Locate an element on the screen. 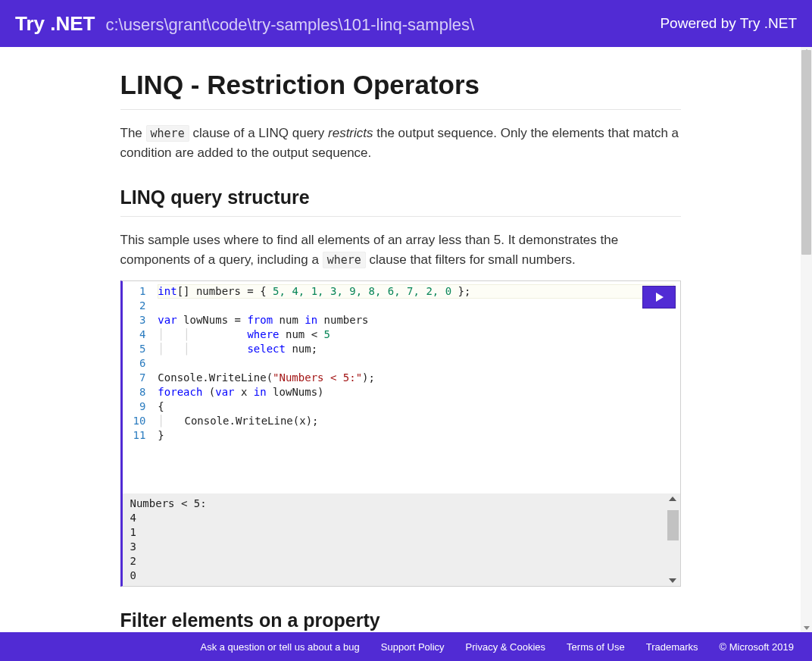 The width and height of the screenshot is (812, 661). line-number: 8 is located at coordinates (139, 393).